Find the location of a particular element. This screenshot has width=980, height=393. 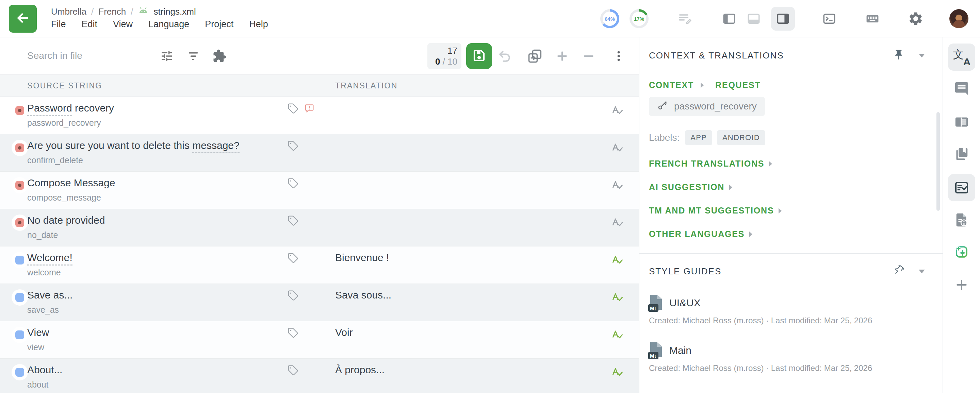

section-tm-and-mt-suggestions: TM AND MT SUGGESTIONS is located at coordinates (796, 211).